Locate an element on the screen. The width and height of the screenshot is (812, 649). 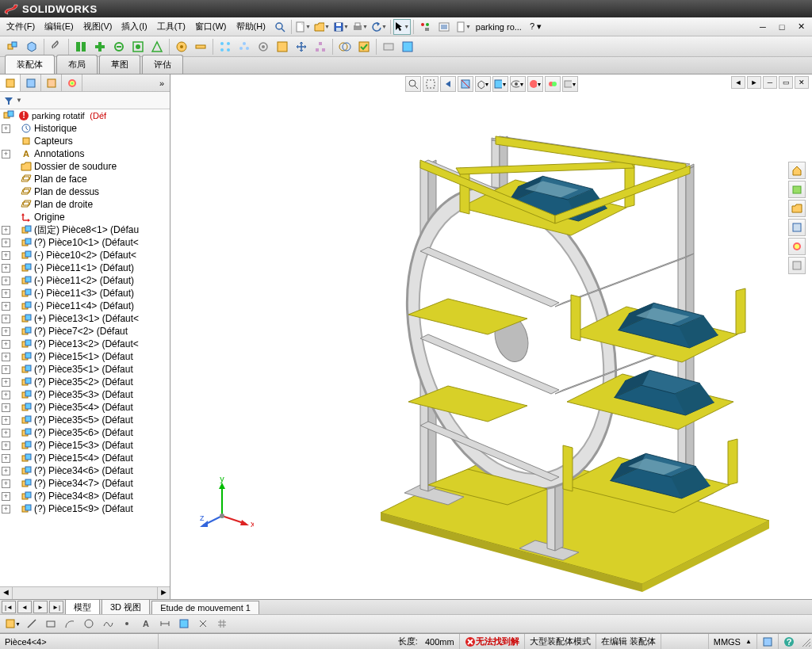
sketch-text-icon: A is located at coordinates (146, 624).